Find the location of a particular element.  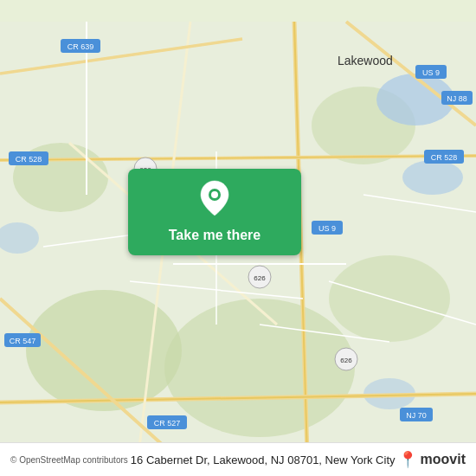

osm-copyright: © OpenStreetMap contributors is located at coordinates (69, 460).